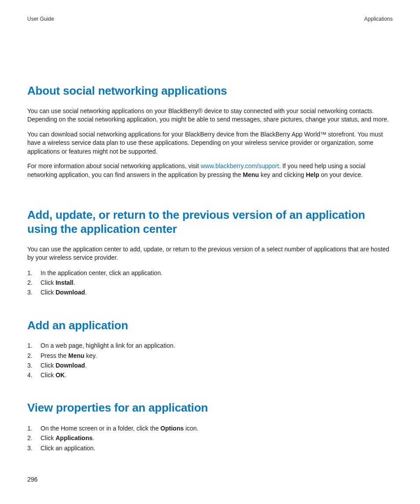 The width and height of the screenshot is (420, 504). I want to click on text-fragment: key and clicking, so click(283, 175).